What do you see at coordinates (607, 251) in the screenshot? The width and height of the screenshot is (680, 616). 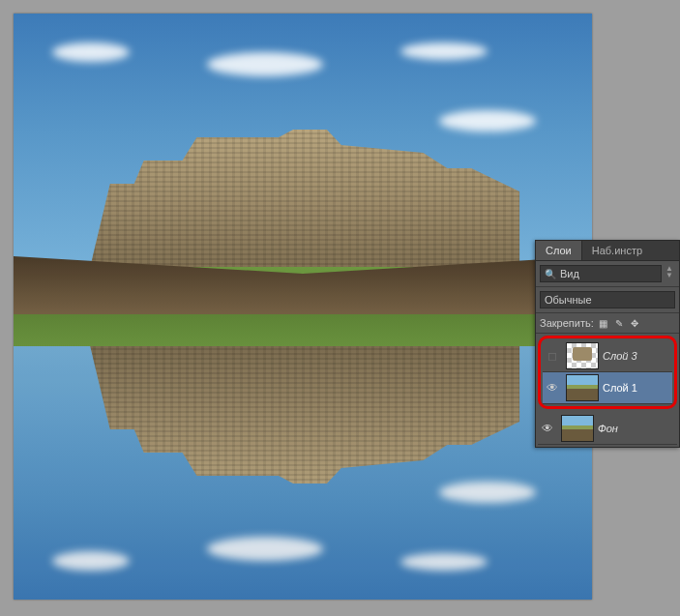 I see `panel-tabs: Слои Наб.инстр` at bounding box center [607, 251].